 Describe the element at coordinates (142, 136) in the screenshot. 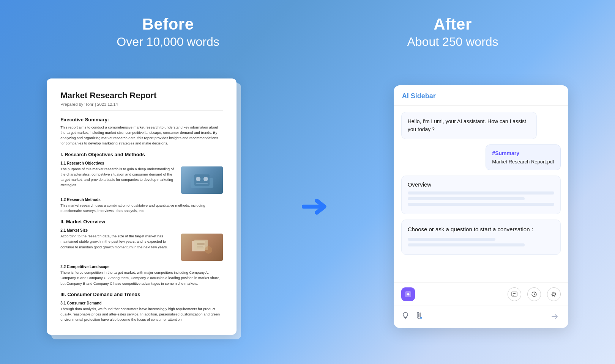

I see `doc-body-executive: This report aims to conduct a comprehens…` at that location.